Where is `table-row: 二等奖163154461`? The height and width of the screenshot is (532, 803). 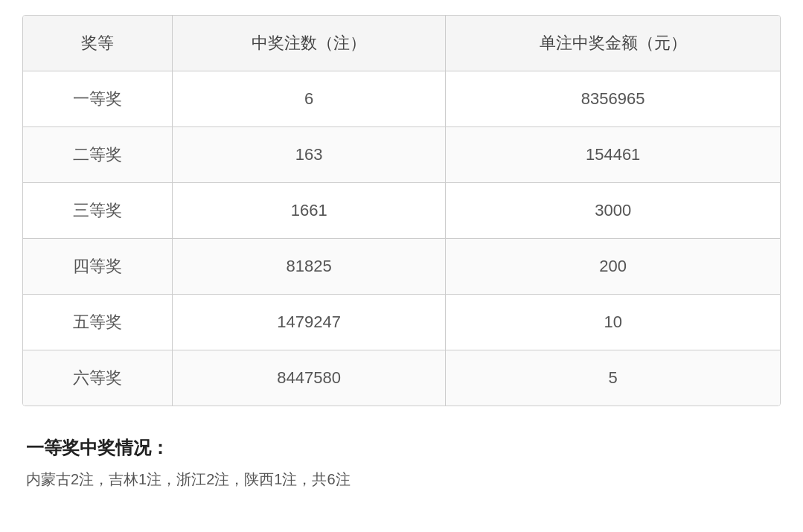 table-row: 二等奖163154461 is located at coordinates (402, 155).